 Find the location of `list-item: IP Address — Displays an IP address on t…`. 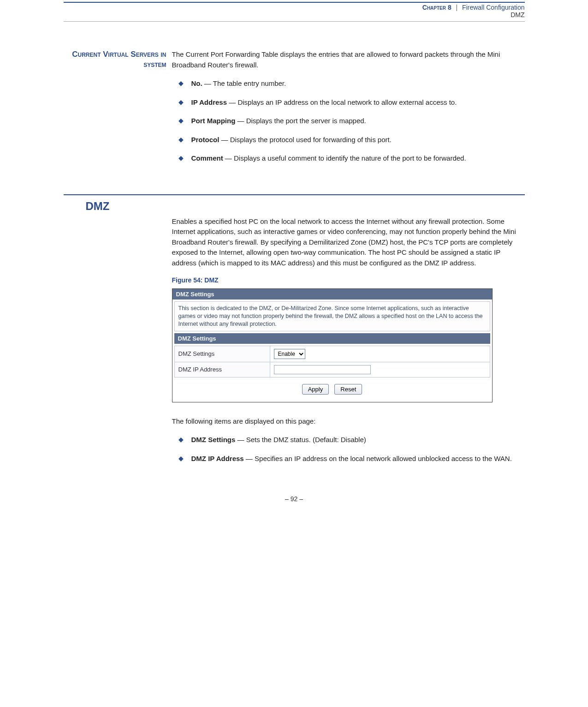

list-item: IP Address — Displays an IP address on t… is located at coordinates (349, 102).